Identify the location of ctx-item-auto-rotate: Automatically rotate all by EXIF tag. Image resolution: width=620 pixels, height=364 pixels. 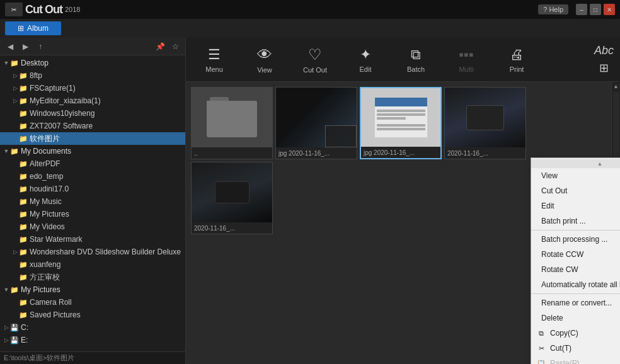
(576, 285).